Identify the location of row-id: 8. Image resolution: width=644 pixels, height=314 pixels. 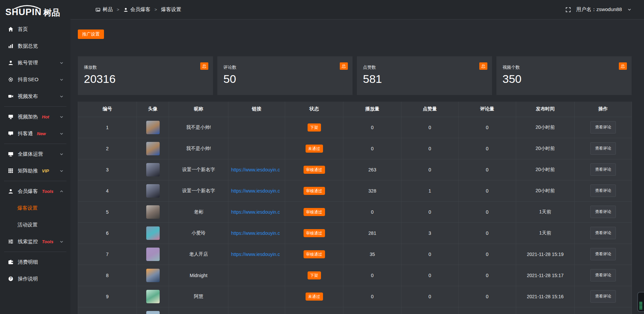
(107, 275).